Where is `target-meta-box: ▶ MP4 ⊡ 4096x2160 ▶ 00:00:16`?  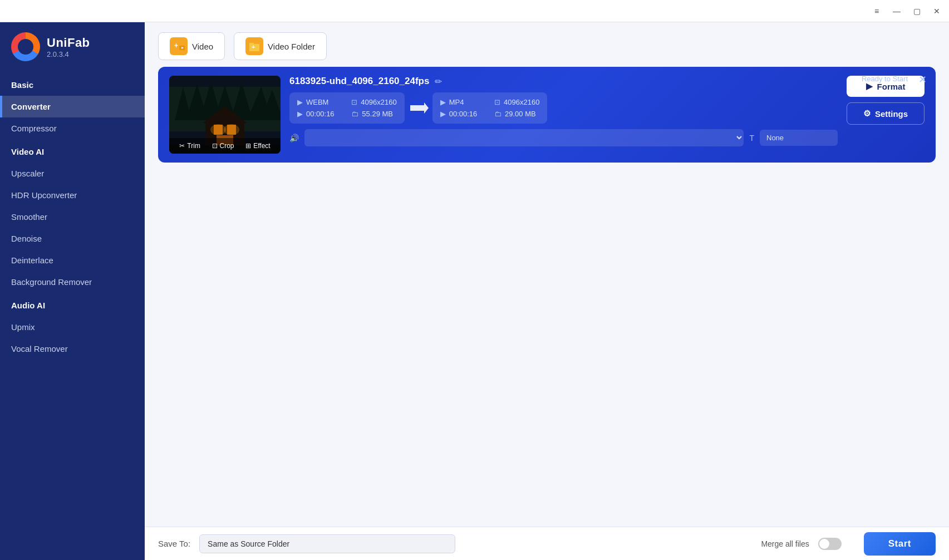
target-meta-box: ▶ MP4 ⊡ 4096x2160 ▶ 00:00:16 is located at coordinates (490, 108).